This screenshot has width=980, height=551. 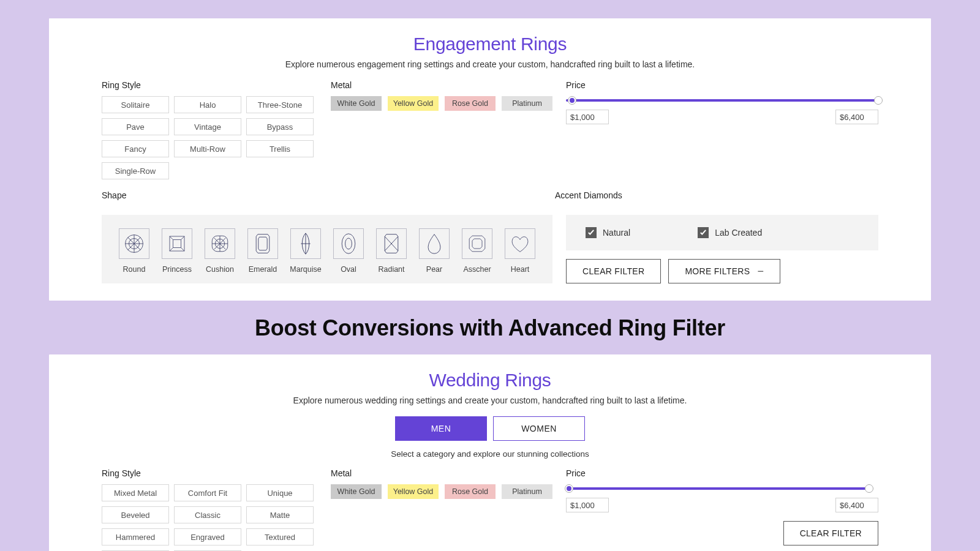 I want to click on shape-strip: Round Princess Cushion Emerald Marquise …, so click(x=327, y=249).